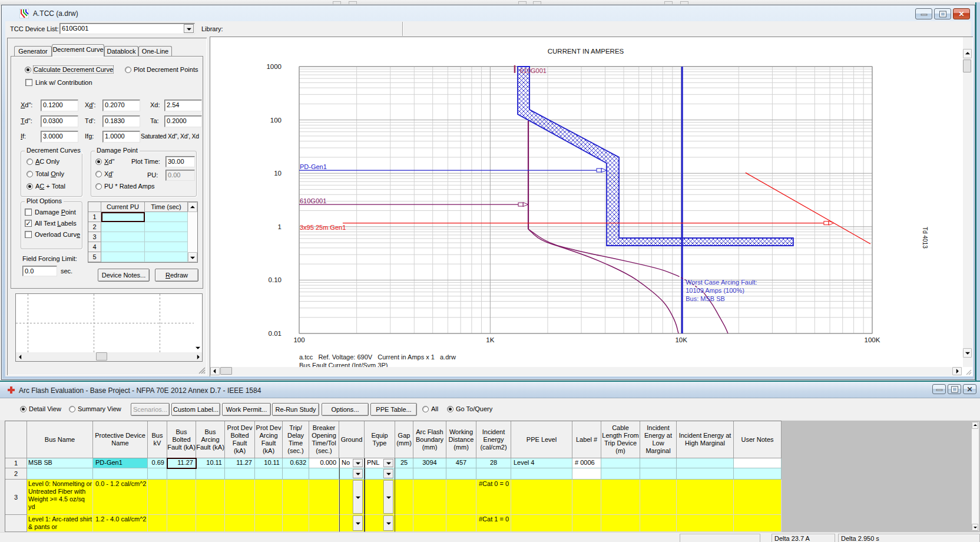  I want to click on af-cell-r3c12, so click(404, 497).